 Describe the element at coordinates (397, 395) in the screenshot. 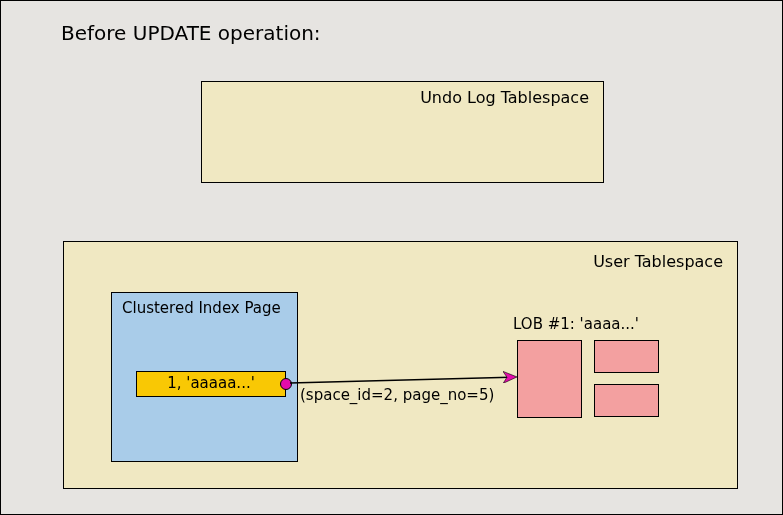

I see `lob-reference-text: (space_id=2, page_no=5)` at that location.